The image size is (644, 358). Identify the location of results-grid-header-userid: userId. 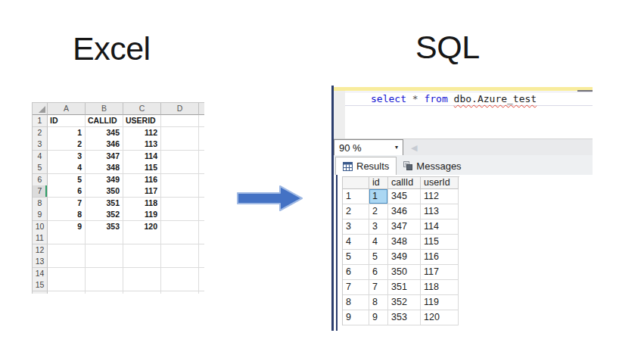
(440, 183).